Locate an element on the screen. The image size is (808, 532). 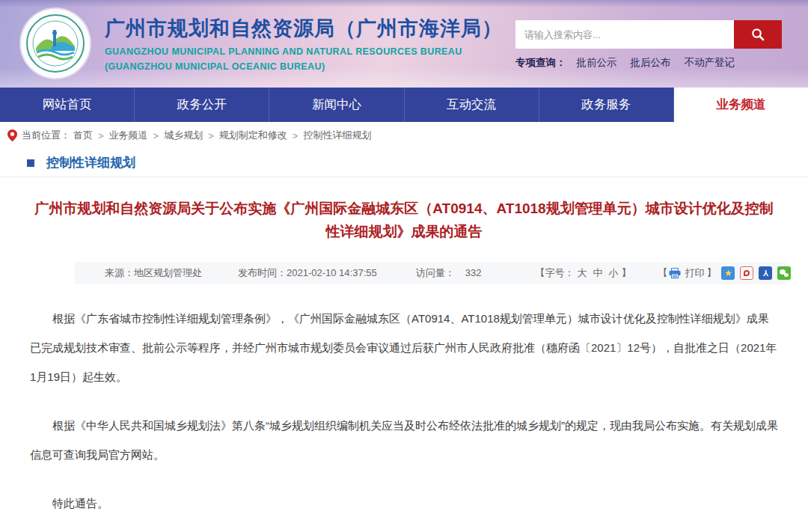
header-tools: 专项查询： 批前公示 批后公布 不动产登记 is located at coordinates (649, 45).